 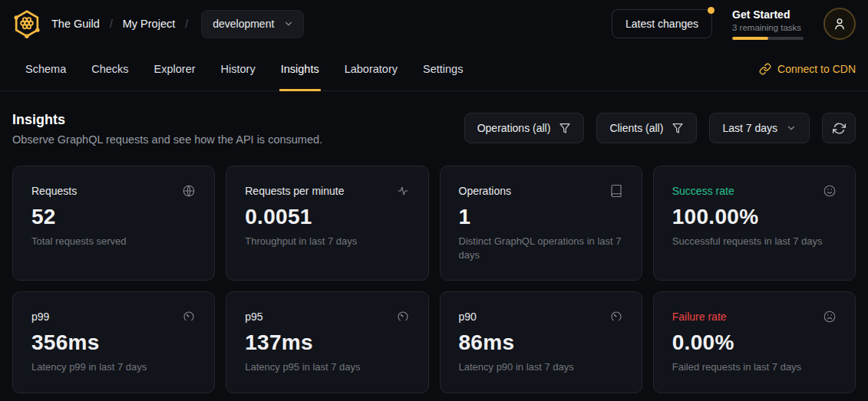 What do you see at coordinates (300, 69) in the screenshot?
I see `tab-insights: Insights` at bounding box center [300, 69].